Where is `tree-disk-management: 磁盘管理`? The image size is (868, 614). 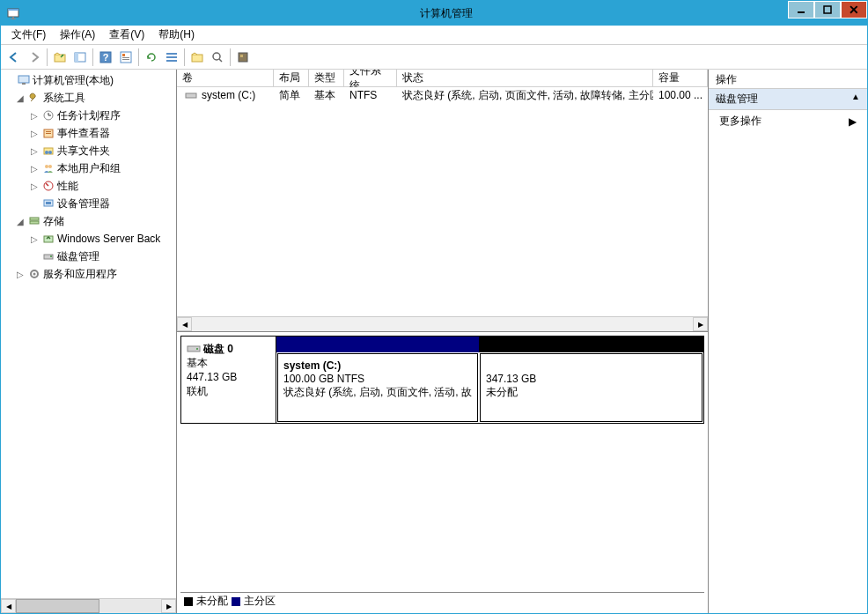
tree-disk-management: 磁盘管理 is located at coordinates (88, 256).